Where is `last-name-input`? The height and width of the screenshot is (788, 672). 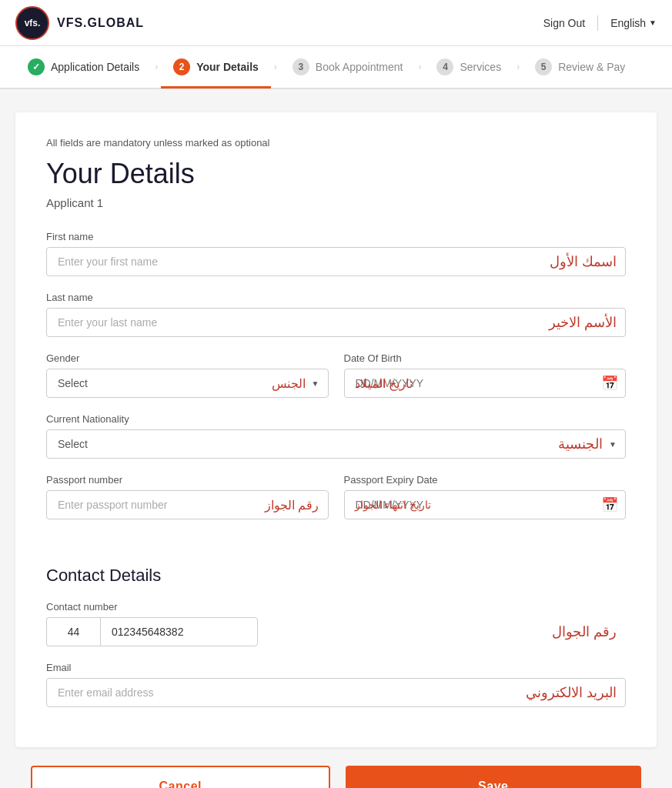
last-name-input is located at coordinates (336, 322).